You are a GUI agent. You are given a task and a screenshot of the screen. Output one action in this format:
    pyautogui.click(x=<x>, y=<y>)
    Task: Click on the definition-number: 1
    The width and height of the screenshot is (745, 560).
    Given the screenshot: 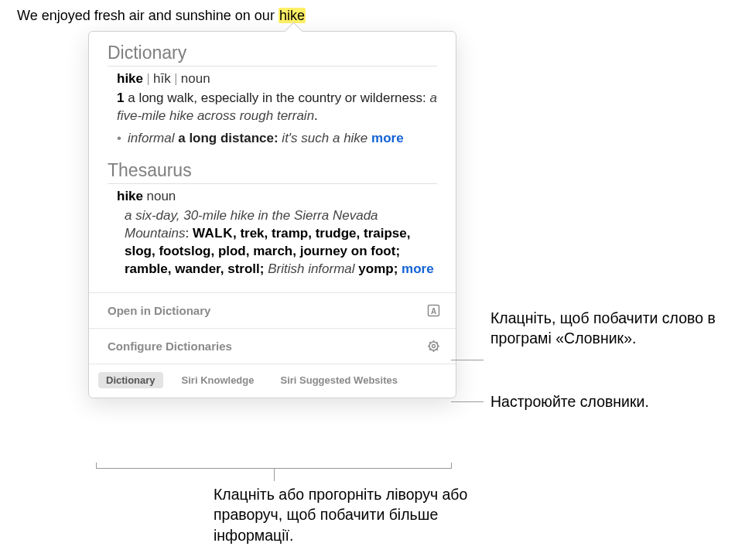 What is the action you would take?
    pyautogui.click(x=121, y=99)
    